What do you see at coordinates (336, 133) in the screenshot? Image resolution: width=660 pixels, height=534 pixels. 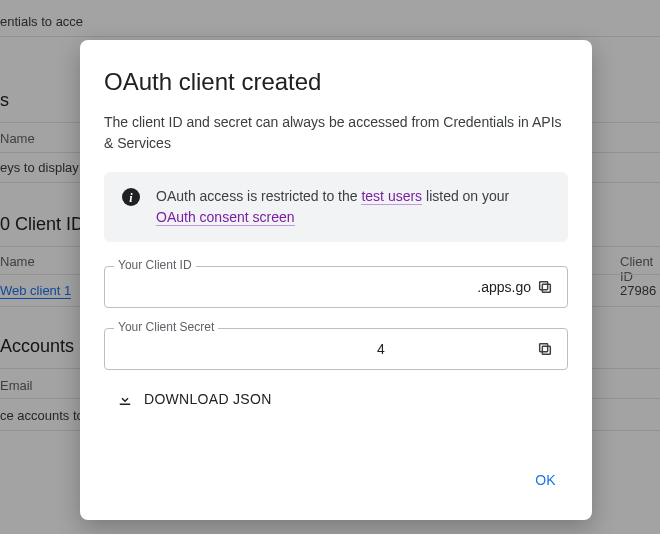 I see `dialog-intro: The client ID and secret can always be a…` at bounding box center [336, 133].